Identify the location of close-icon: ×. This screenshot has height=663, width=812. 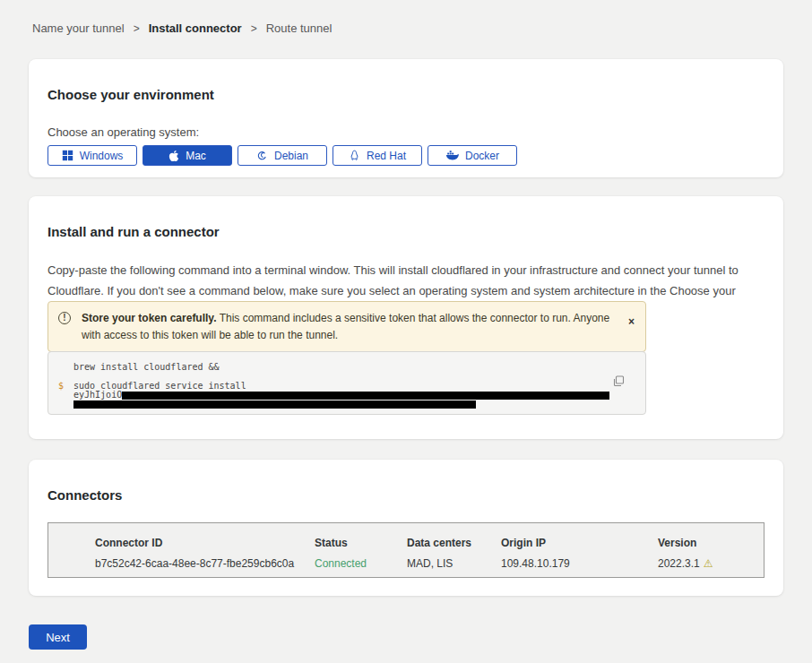
(631, 322).